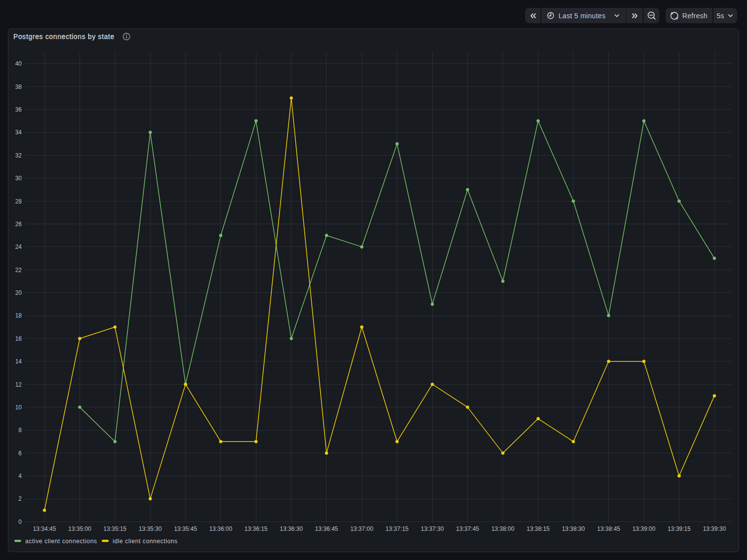  Describe the element at coordinates (19, 270) in the screenshot. I see `svg-text: 22` at that location.